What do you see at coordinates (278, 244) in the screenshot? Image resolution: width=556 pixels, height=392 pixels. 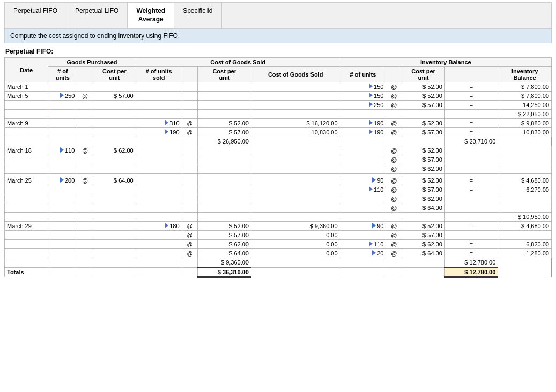 I see `table-row: @$ 62.000.00110@$ 62.00=6,820.00` at bounding box center [278, 244].